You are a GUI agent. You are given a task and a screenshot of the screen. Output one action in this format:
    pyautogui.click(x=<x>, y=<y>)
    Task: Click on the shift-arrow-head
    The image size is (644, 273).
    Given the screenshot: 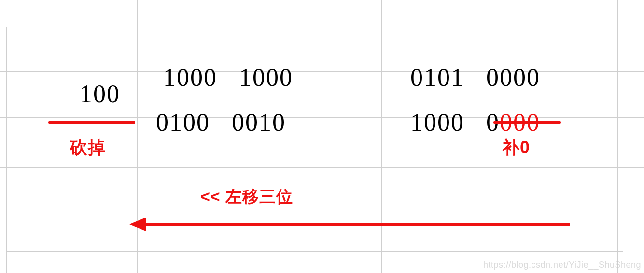 What is the action you would take?
    pyautogui.click(x=138, y=224)
    